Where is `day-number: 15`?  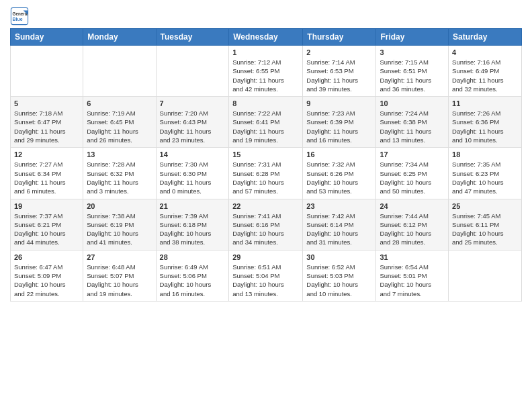
day-number: 15 is located at coordinates (266, 154).